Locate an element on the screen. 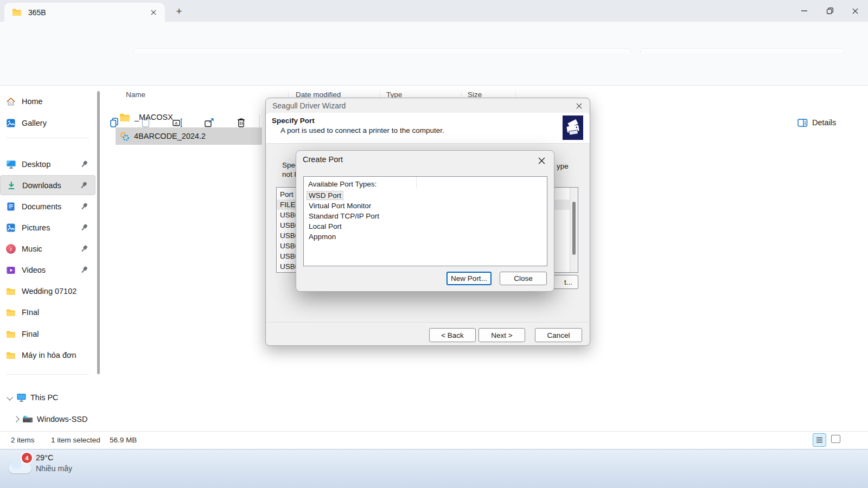  sidebar-item-label: Wedding 07102 is located at coordinates (49, 291).